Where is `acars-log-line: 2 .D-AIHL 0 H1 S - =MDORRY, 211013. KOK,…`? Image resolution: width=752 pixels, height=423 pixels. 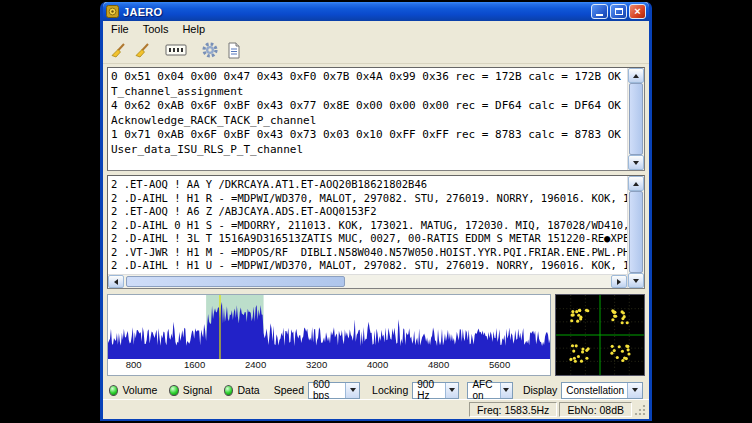
acars-log-line: 2 .D-AIHL 0 H1 S - =MDORRY, 211013. KOK,… is located at coordinates (368, 226).